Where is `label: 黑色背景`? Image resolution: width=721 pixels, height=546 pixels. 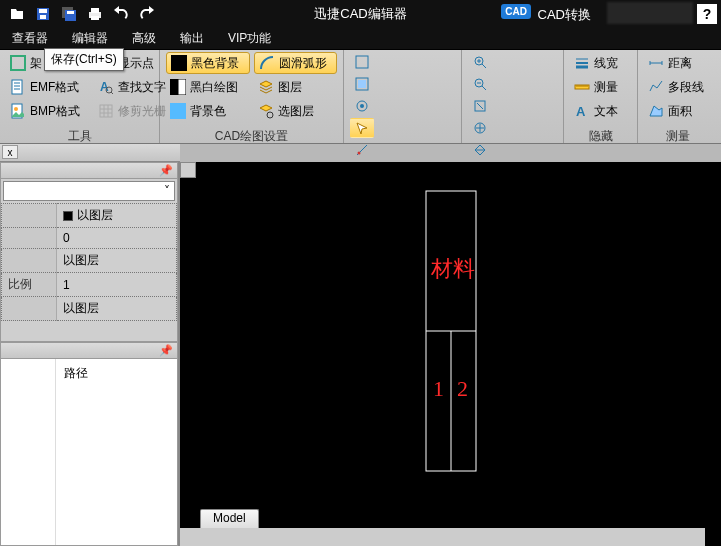
label: 黑色背景 is located at coordinates (215, 64).